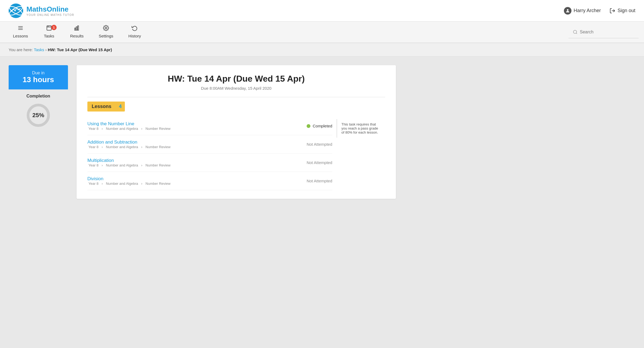 This screenshot has width=644, height=348. What do you see at coordinates (38, 112) in the screenshot?
I see `completion-box: Completion 25%` at bounding box center [38, 112].